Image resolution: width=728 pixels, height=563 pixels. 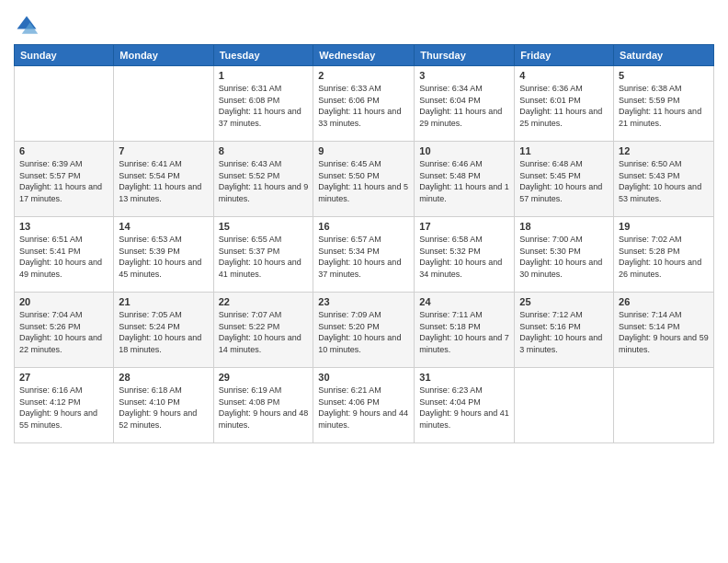 I want to click on day-info: Sunrise: 7:11 AM Sunset: 5:18 PM Dayligh…, so click(x=464, y=332).